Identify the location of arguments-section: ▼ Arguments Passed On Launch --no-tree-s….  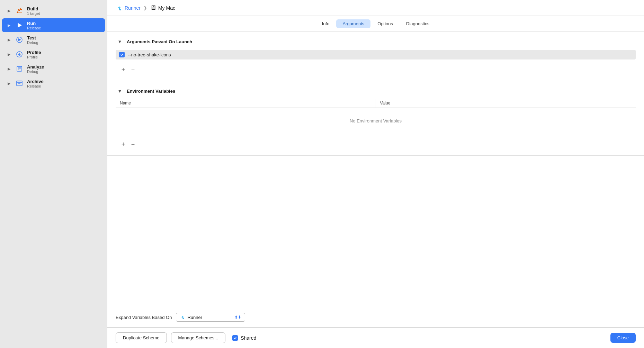
(376, 57).